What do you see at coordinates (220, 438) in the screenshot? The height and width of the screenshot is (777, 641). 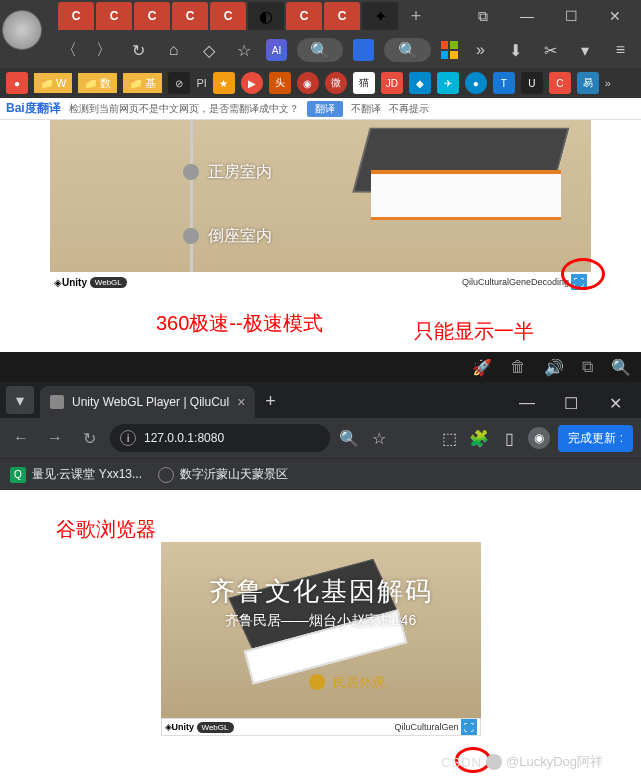 I see `address-bar: i 127.0.0.1:8080` at bounding box center [220, 438].